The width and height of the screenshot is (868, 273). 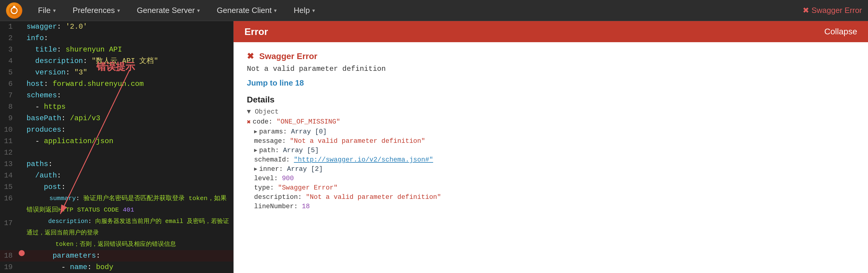 I want to click on error-message: Not a valid parameter definition, so click(x=551, y=69).